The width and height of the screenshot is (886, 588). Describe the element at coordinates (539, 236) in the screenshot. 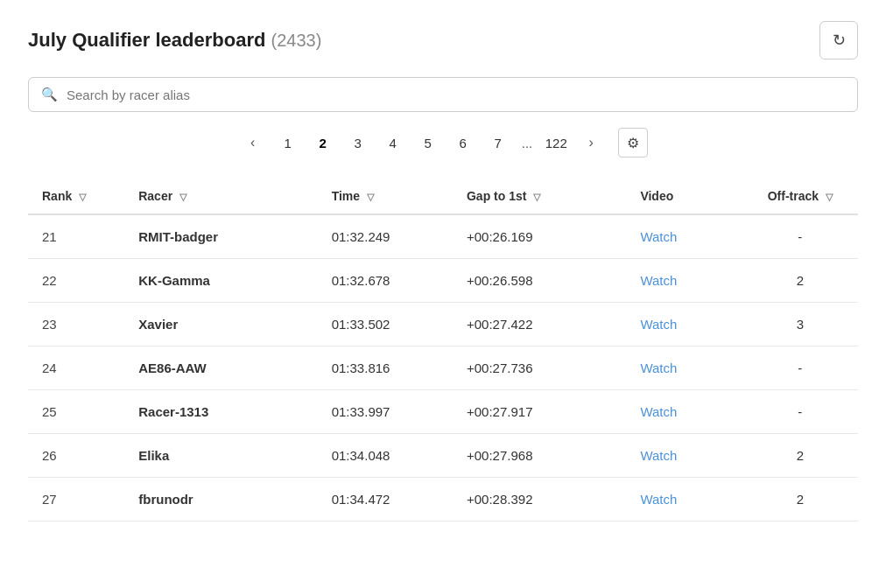

I see `cell-gap-0: +00:26.169` at that location.